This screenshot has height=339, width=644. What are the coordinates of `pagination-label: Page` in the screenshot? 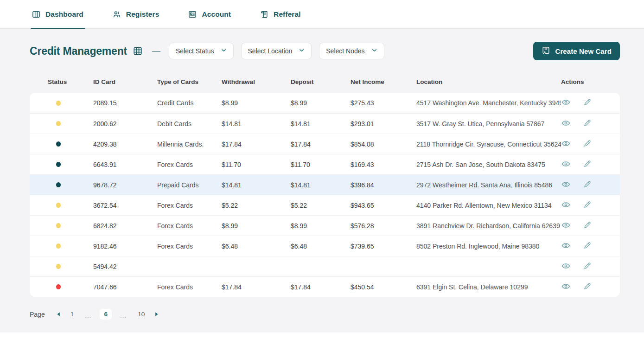 It's located at (37, 314).